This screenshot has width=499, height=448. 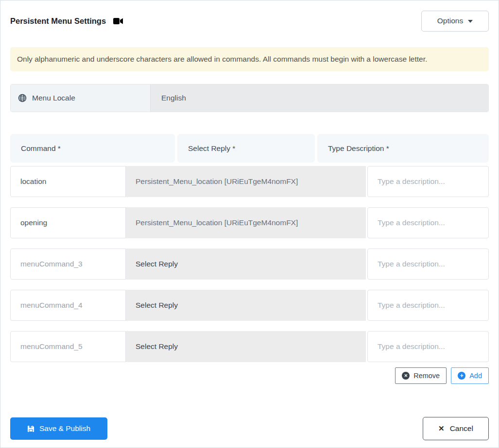 I want to click on floppy-disk-icon, so click(x=31, y=429).